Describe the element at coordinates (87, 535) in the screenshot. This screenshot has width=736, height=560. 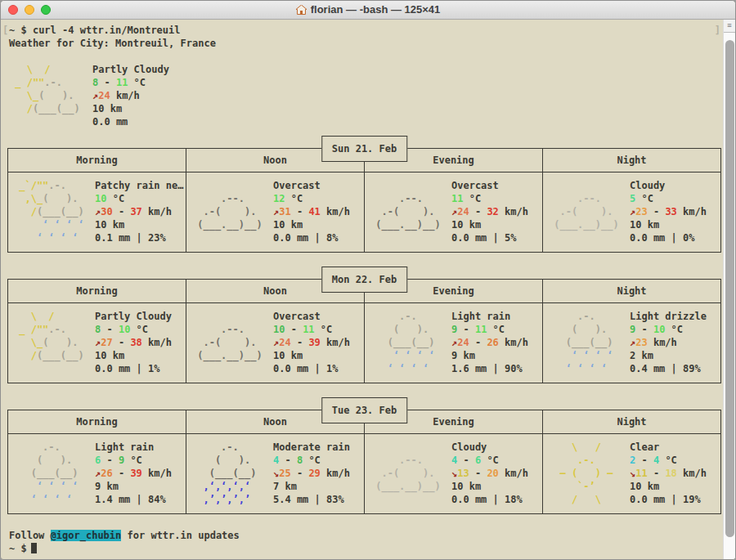
I see `twitter-handle: @igor_chubin` at that location.